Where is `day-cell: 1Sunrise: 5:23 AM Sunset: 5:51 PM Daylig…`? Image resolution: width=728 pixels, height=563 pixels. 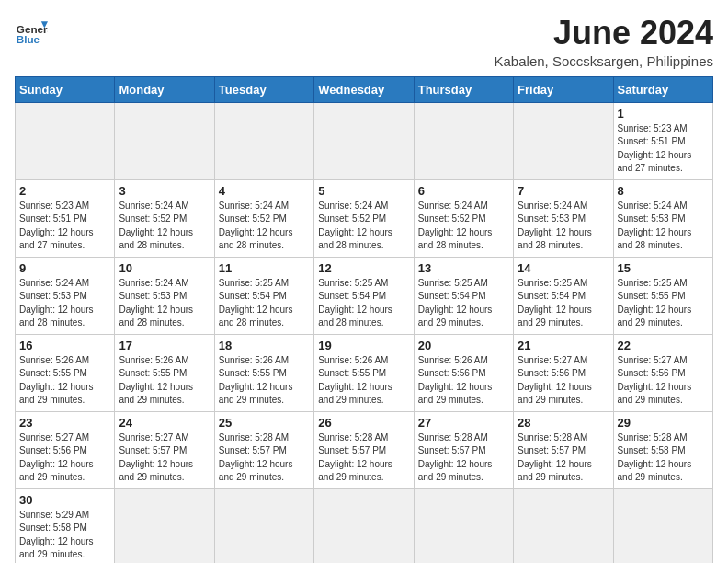 day-cell: 1Sunrise: 5:23 AM Sunset: 5:51 PM Daylig… is located at coordinates (663, 141).